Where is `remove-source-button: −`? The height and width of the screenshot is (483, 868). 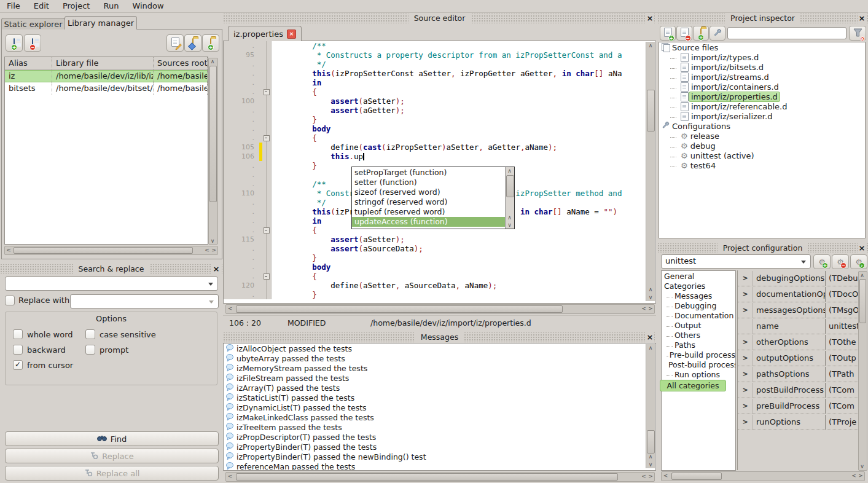 remove-source-button: − is located at coordinates (684, 33).